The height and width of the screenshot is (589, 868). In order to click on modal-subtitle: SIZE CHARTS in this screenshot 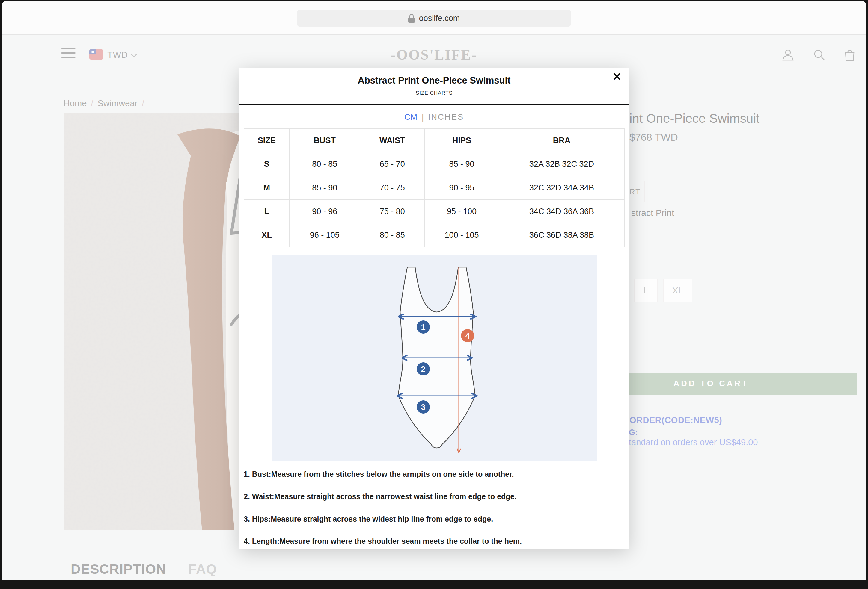, I will do `click(434, 93)`.